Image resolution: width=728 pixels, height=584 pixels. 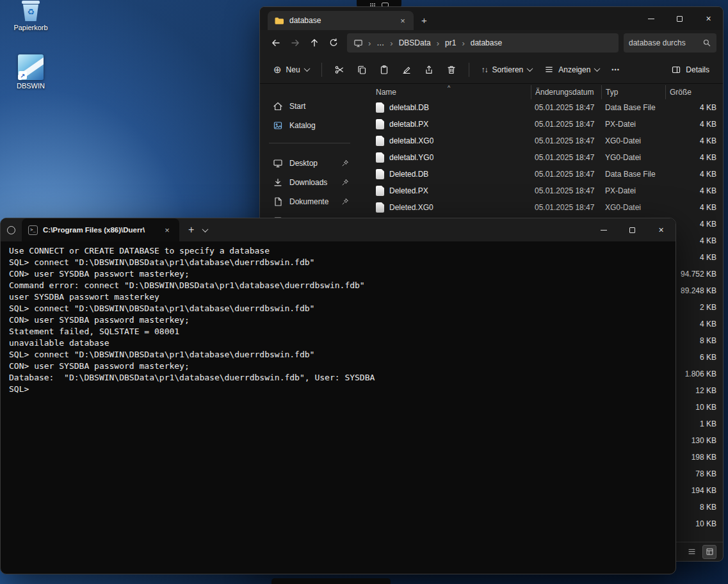 I want to click on sidebar-item-label: Downloads, so click(x=309, y=182).